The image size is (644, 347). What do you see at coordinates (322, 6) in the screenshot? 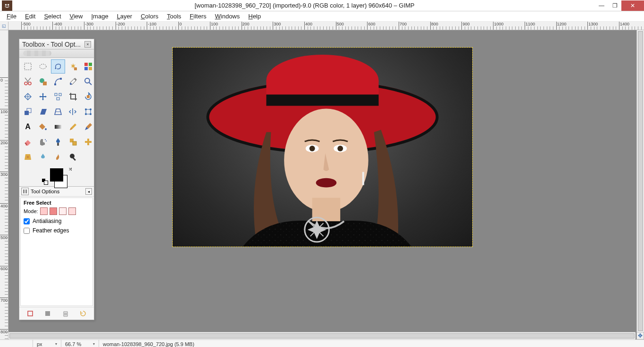
I see `titlebar: [woman-1028398_960_720] (imported)-9.0 (…` at bounding box center [322, 6].